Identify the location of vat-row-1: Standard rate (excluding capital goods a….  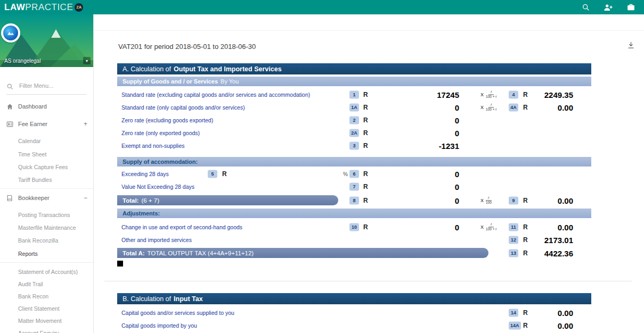
(354, 95).